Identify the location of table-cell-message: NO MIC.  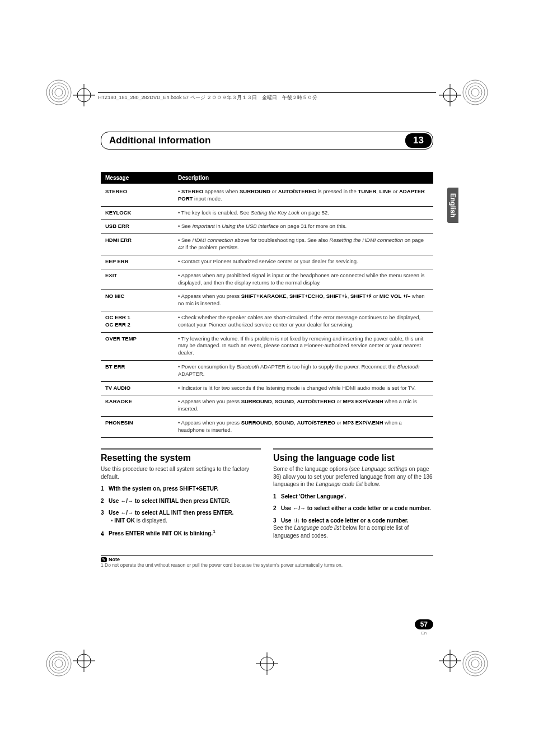
(137, 301).